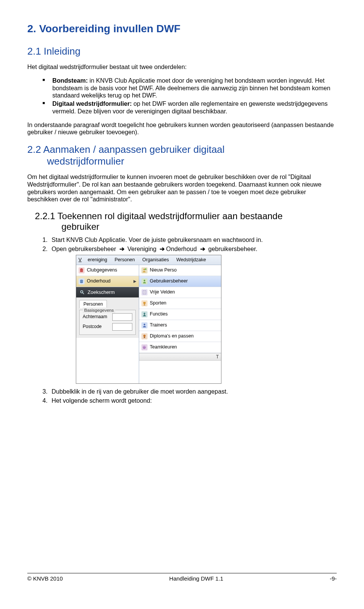 The image size is (364, 609). Describe the element at coordinates (180, 325) in the screenshot. I see `submenu-trainers: Trainers` at that location.